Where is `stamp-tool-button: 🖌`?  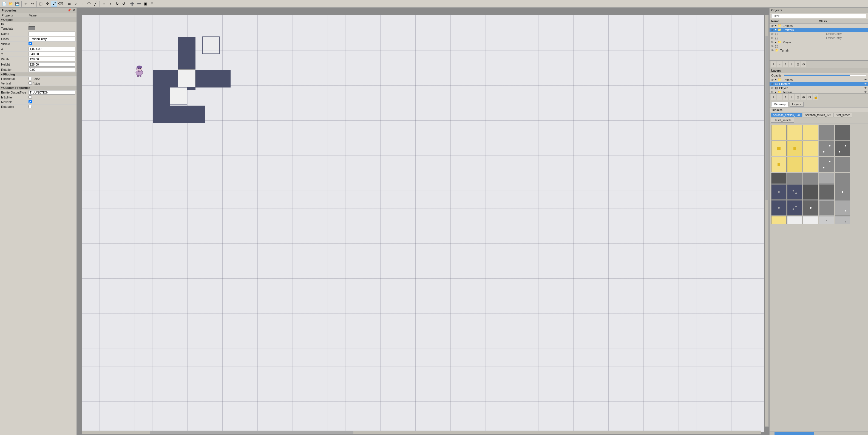 stamp-tool-button: 🖌 is located at coordinates (54, 4).